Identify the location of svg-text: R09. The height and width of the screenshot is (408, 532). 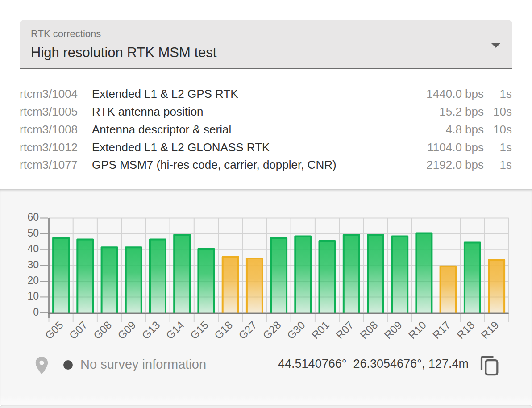
(393, 330).